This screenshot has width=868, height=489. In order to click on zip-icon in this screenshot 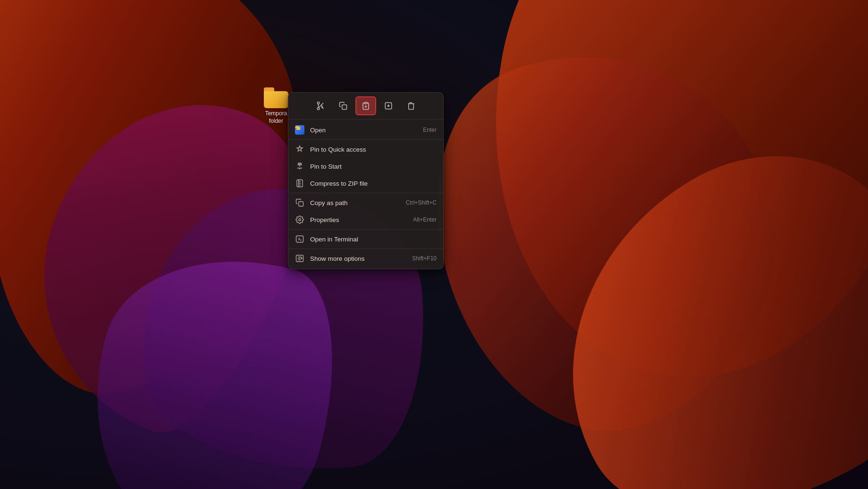, I will do `click(300, 183)`.